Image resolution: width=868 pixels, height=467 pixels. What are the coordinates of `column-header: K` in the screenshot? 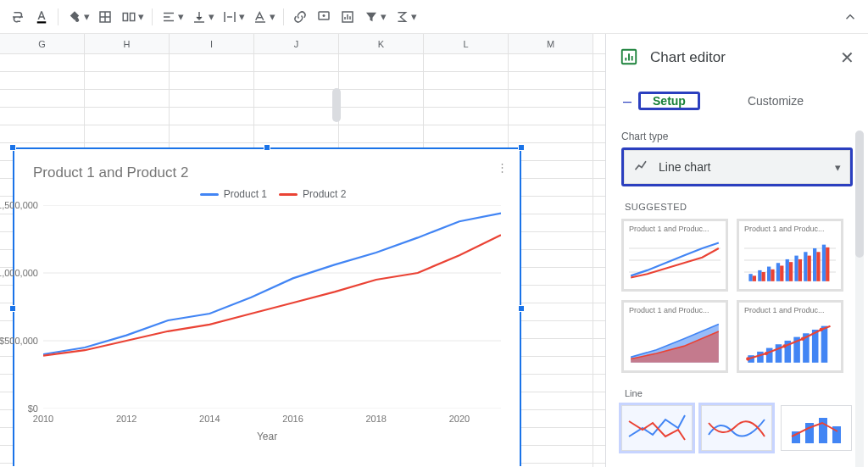 It's located at (381, 44).